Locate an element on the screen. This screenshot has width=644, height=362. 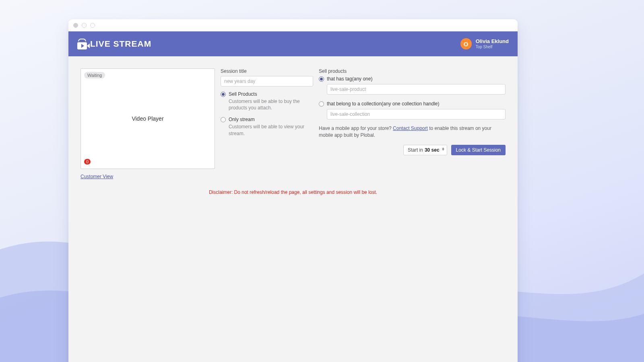
window-titlebar is located at coordinates (293, 25).